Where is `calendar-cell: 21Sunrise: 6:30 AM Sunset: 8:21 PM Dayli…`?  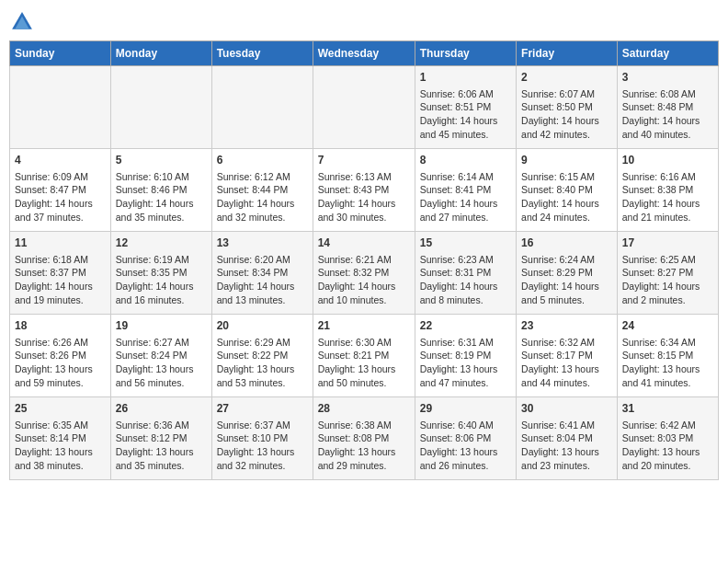
calendar-cell: 21Sunrise: 6:30 AM Sunset: 8:21 PM Dayli… is located at coordinates (364, 356).